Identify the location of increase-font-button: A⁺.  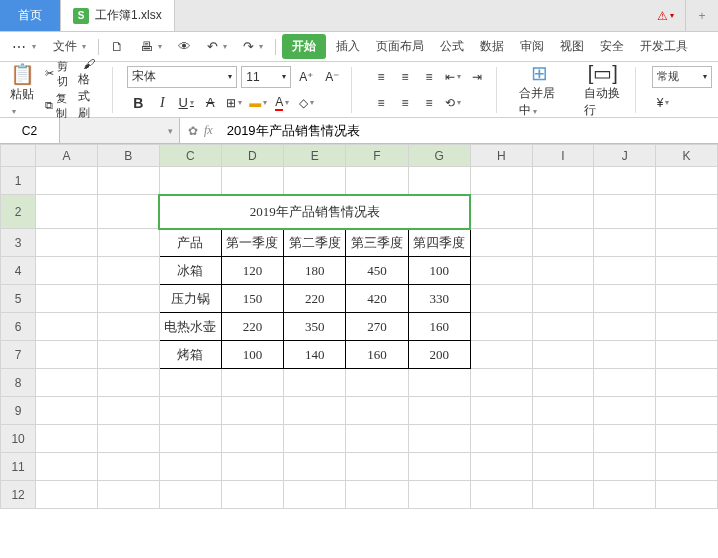
(306, 77).